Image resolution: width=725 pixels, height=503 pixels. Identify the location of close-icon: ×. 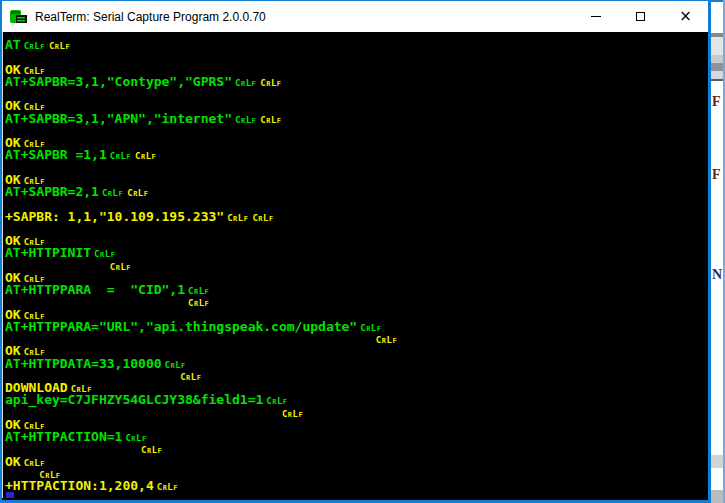
(686, 16).